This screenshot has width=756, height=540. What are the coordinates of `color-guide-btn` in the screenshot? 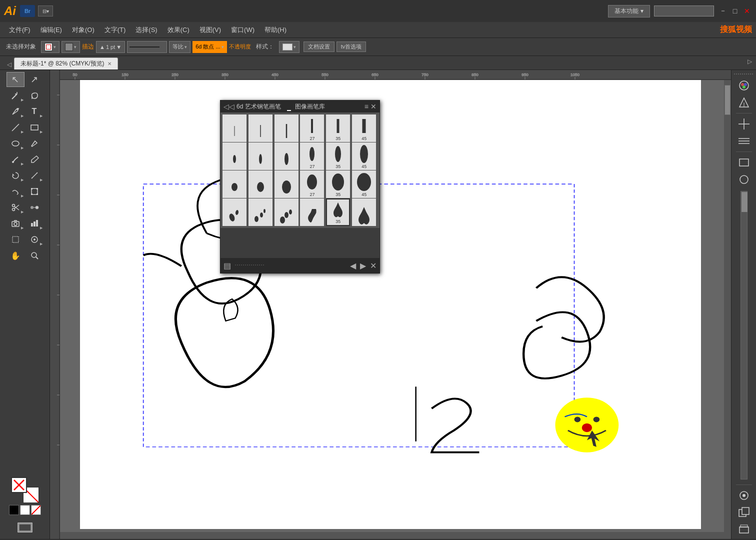 It's located at (744, 86).